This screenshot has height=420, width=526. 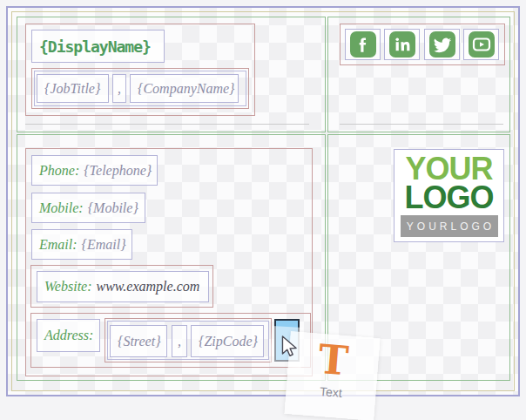 What do you see at coordinates (95, 47) in the screenshot?
I see `display-name-text: {DisplayName}` at bounding box center [95, 47].